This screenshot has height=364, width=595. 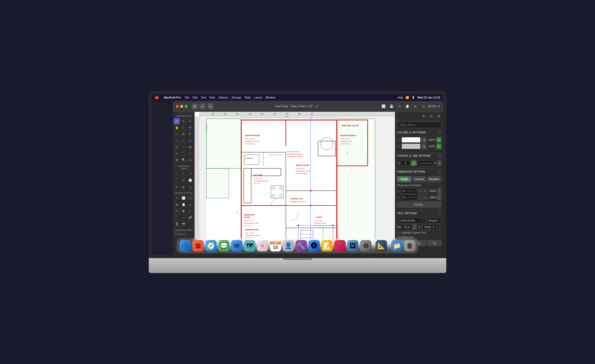 I want to click on dock-notes: 📝, so click(x=327, y=246).